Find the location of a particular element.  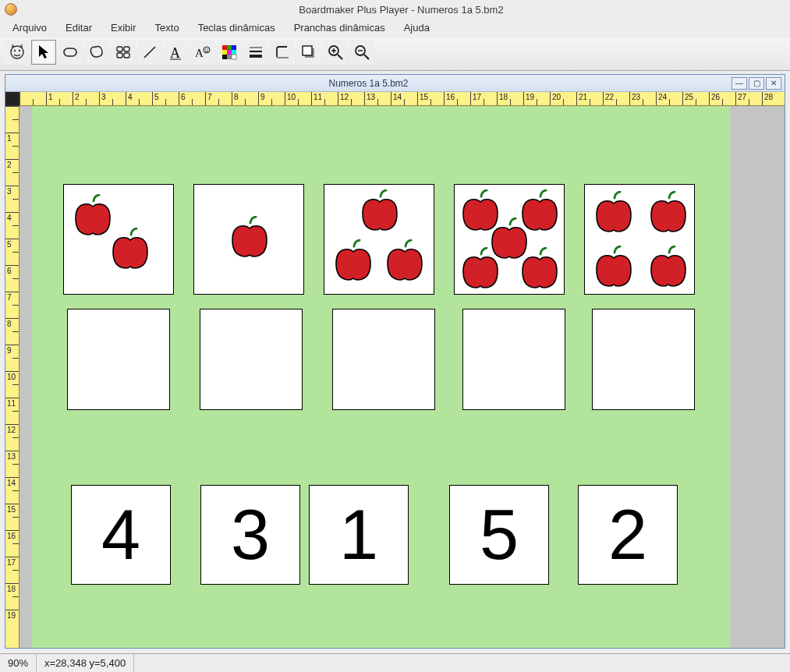

line-tool-icon is located at coordinates (150, 52).